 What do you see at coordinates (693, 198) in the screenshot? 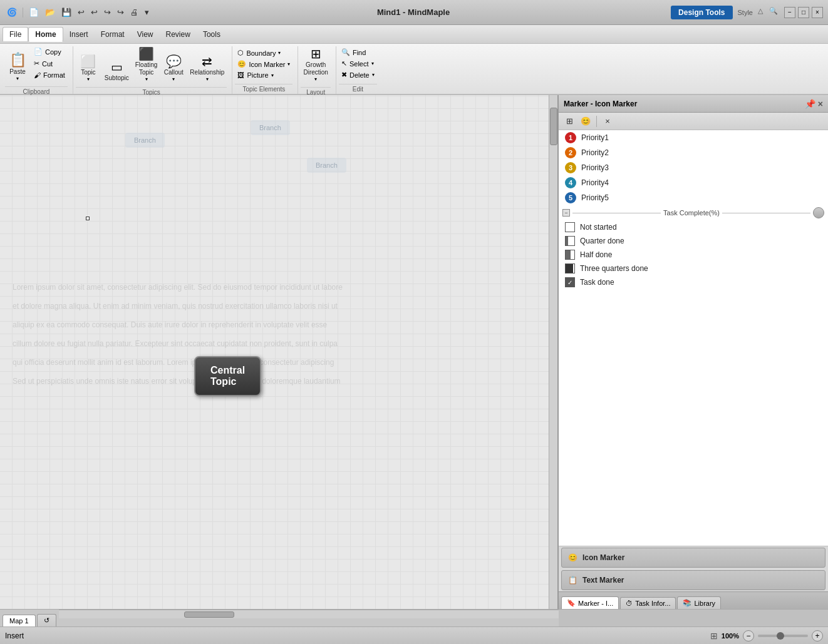
I see `marker-item-priority5: 5 Priority5` at bounding box center [693, 198].